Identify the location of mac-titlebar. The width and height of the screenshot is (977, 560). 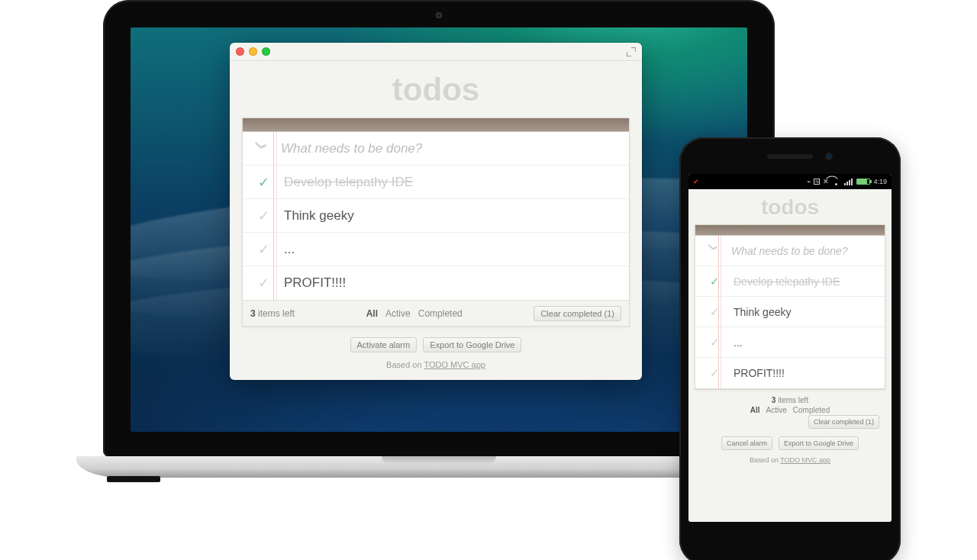
(436, 52).